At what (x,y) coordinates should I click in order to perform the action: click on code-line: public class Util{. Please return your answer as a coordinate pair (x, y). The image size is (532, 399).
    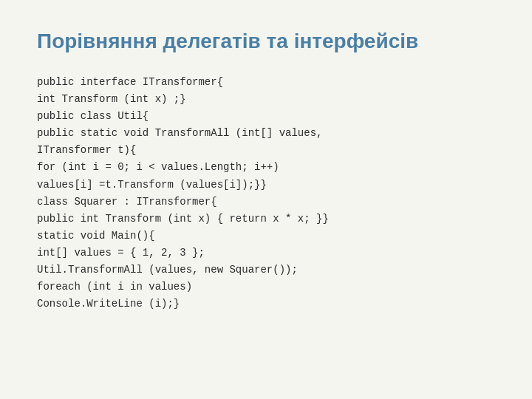
    Looking at the image, I should click on (266, 117).